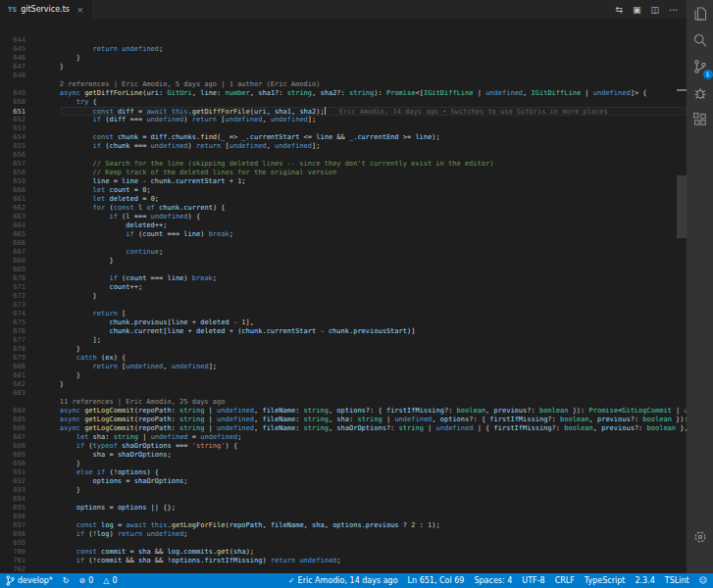  Describe the element at coordinates (343, 437) in the screenshot. I see `code-line: 687 let sha: string | undefined = undefi…` at that location.